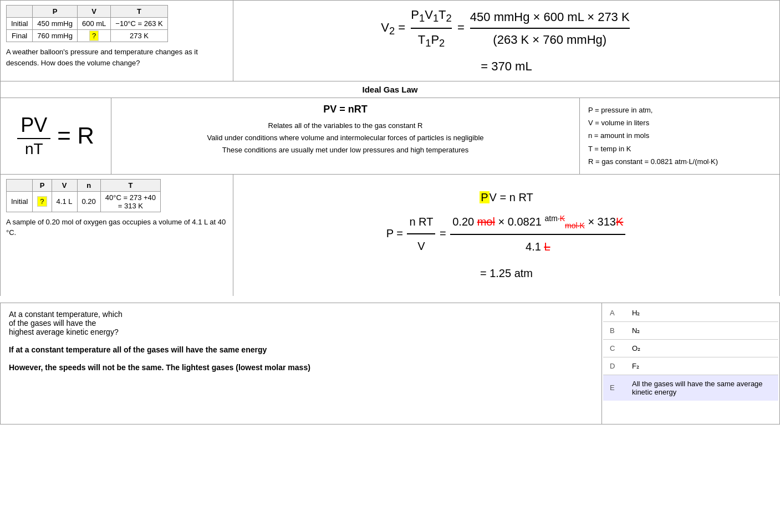 The width and height of the screenshot is (780, 532). Describe the element at coordinates (88, 36) in the screenshot. I see `table-row-final: Final 760 mmHg ? 273 K` at that location.